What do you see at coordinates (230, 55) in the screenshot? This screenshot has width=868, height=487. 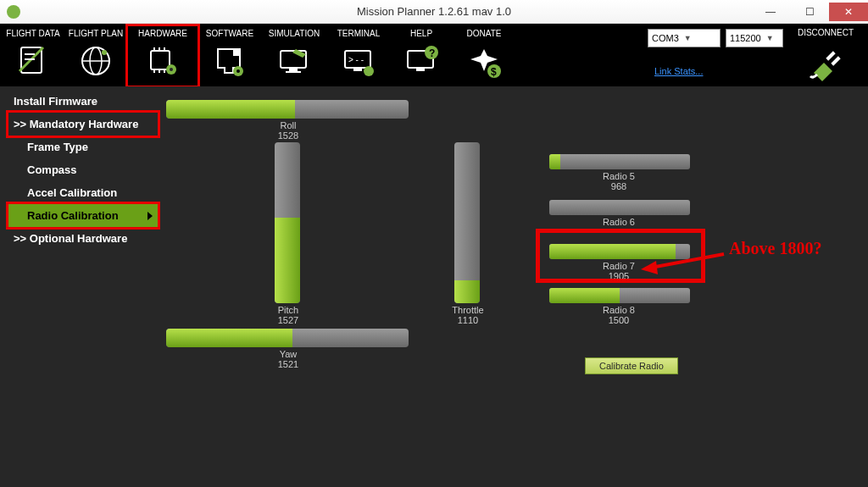 I see `tab-software: SOFTWARE` at bounding box center [230, 55].